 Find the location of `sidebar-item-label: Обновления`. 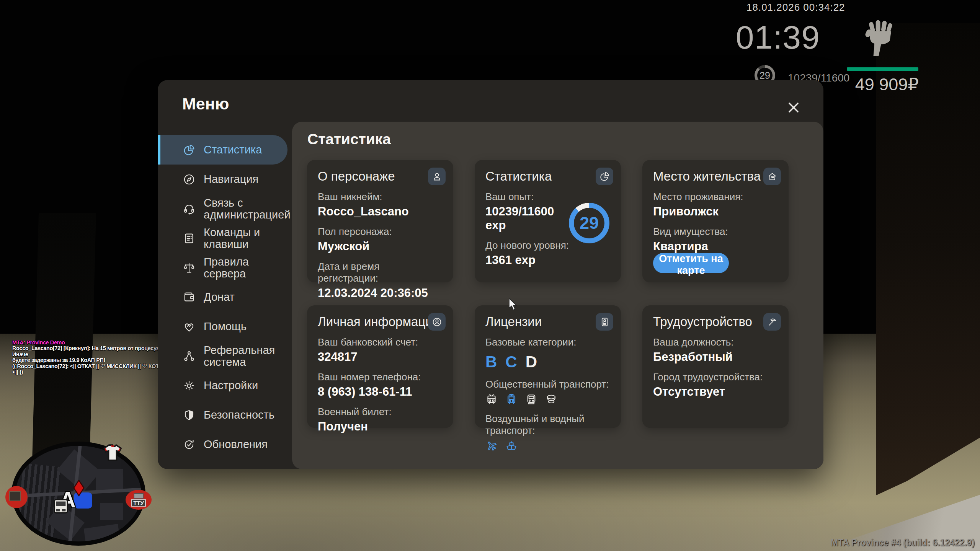

sidebar-item-label: Обновления is located at coordinates (248, 445).